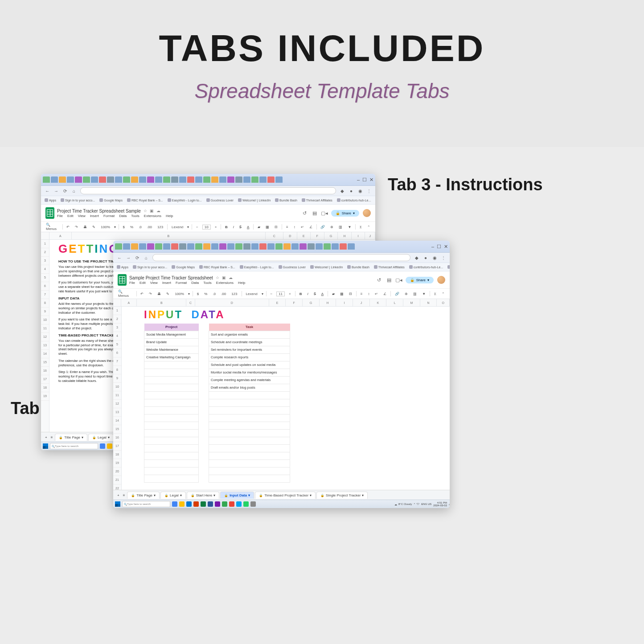 The image size is (644, 644). Describe the element at coordinates (285, 495) in the screenshot. I see `sheet-tab: 🔒Time-Based Project Tracker▾` at that location.